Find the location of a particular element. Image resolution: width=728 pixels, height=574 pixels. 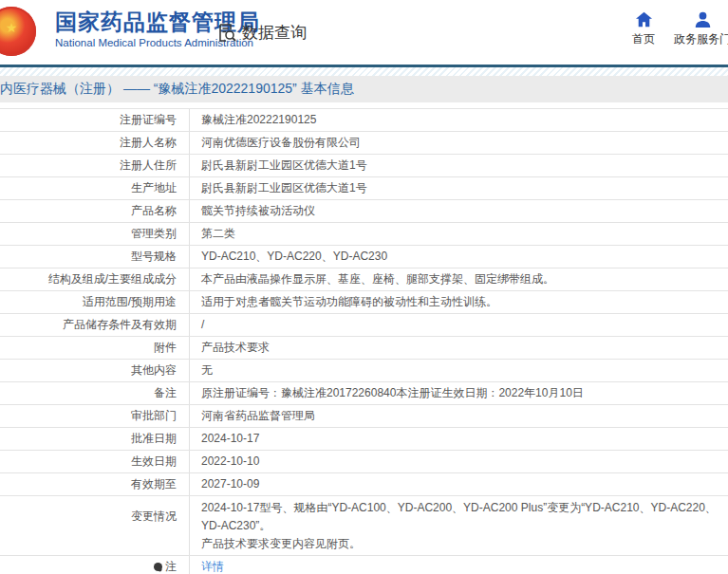

table-row: 批准日期2024-10-17 is located at coordinates (364, 439).